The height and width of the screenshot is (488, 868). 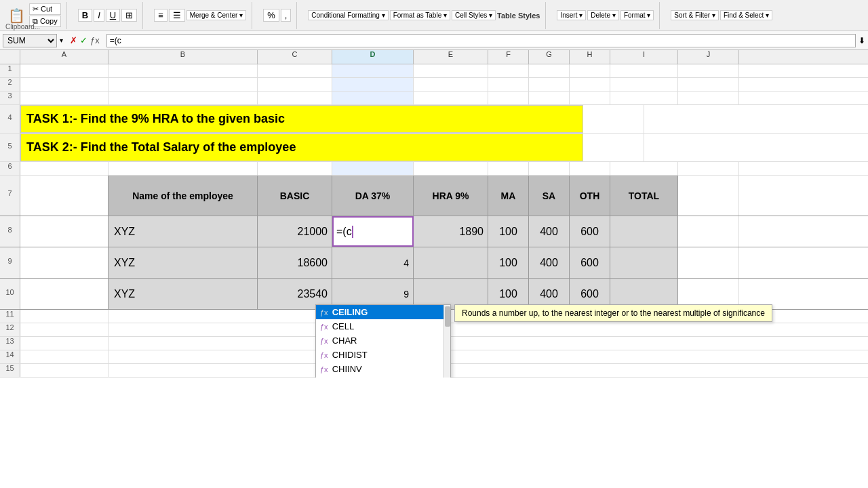 I want to click on cell-i9-total, so click(x=644, y=263).